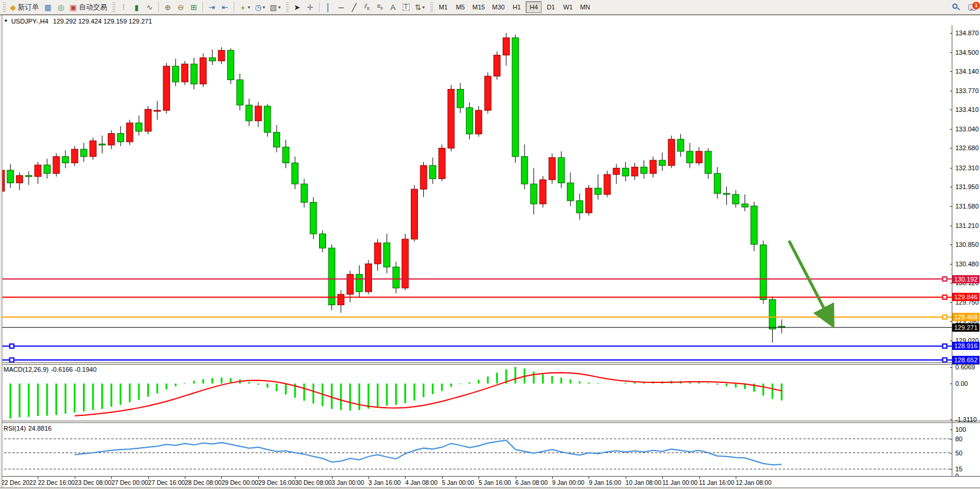  Describe the element at coordinates (181, 7) in the screenshot. I see `zoom-out-button: ⊖` at that location.